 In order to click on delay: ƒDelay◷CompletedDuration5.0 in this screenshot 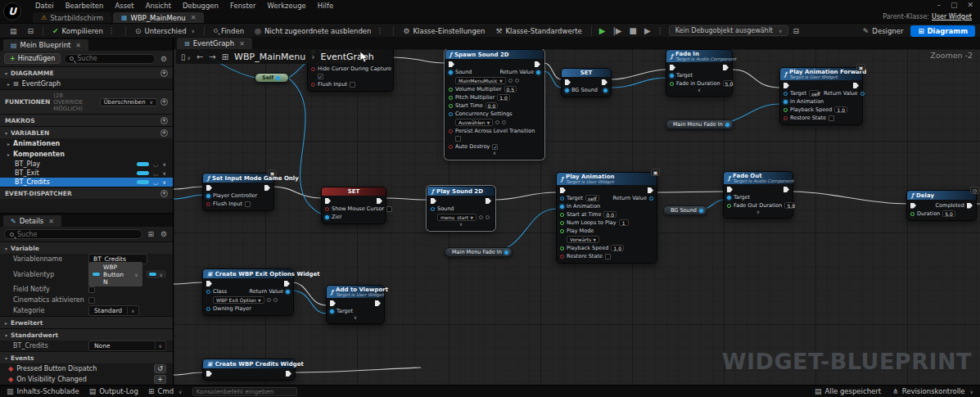, I will do `click(942, 205)`.